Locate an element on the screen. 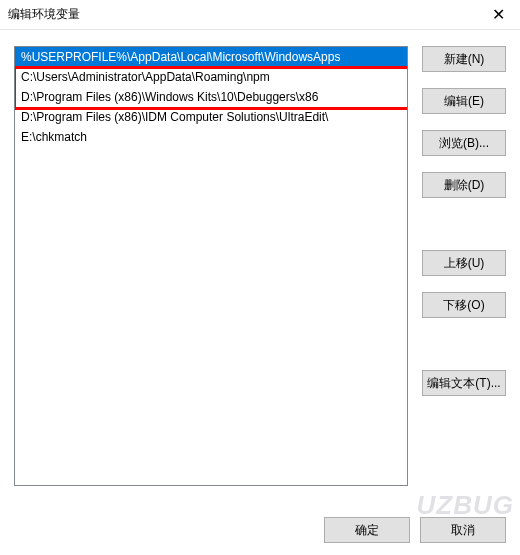 Image resolution: width=520 pixels, height=555 pixels. window-title: 编辑环境变量 is located at coordinates (44, 14).